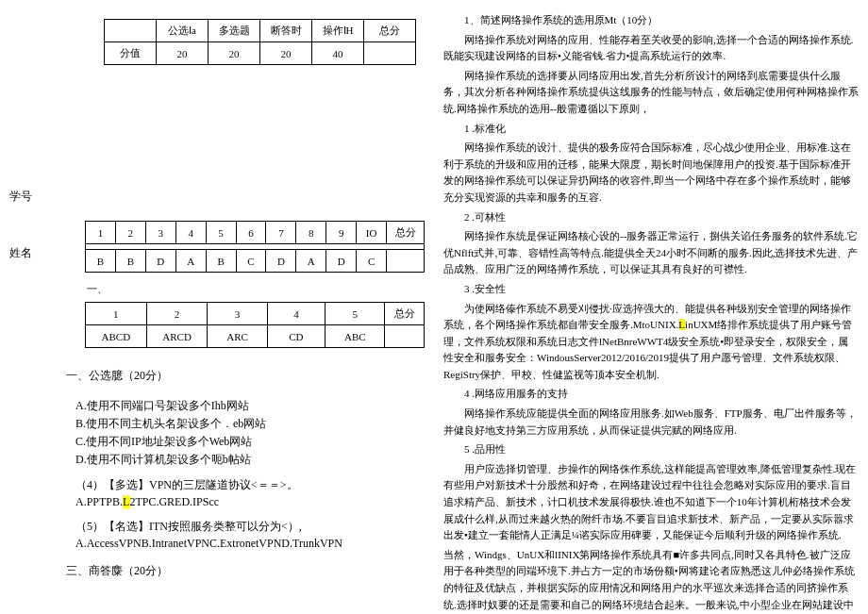 The width and height of the screenshot is (868, 614). Describe the element at coordinates (250, 502) in the screenshot. I see `q4-ans: A.PPTPB.L2TPC.GRED.IPScc` at that location.